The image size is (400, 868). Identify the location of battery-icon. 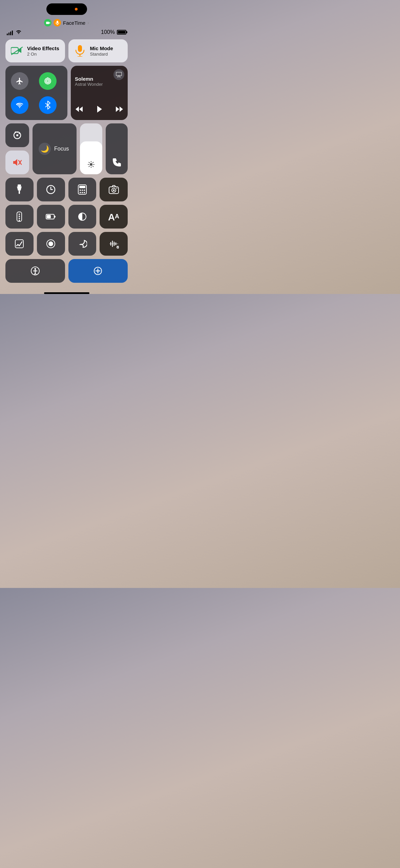
(122, 32).